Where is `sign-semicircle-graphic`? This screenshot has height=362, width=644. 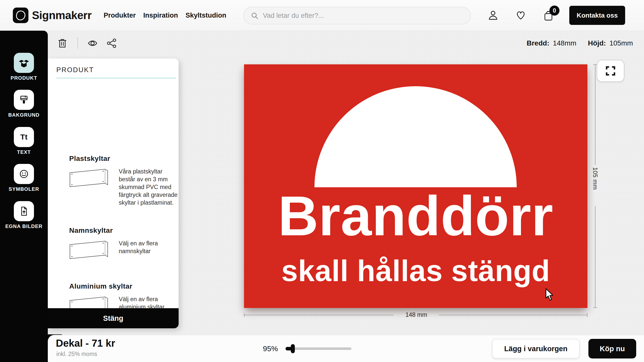 sign-semicircle-graphic is located at coordinates (416, 137).